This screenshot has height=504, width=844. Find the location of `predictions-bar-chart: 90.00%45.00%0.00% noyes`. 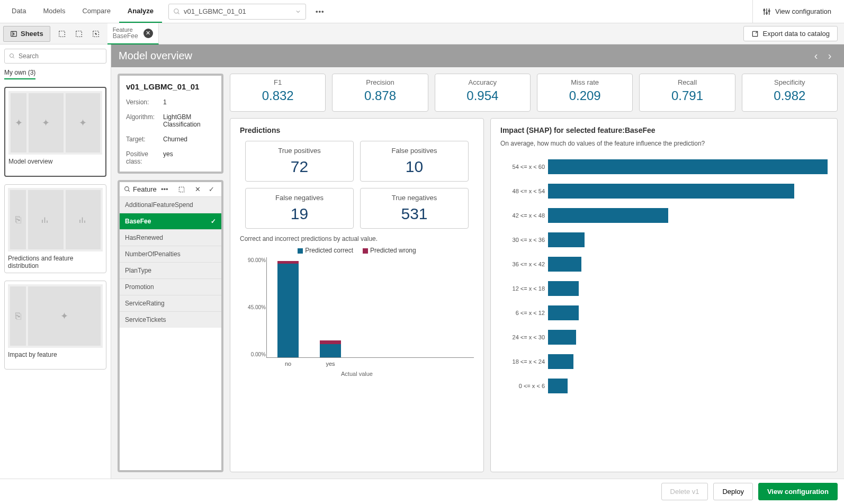

predictions-bar-chart: 90.00%45.00%0.00% noyes is located at coordinates (370, 308).